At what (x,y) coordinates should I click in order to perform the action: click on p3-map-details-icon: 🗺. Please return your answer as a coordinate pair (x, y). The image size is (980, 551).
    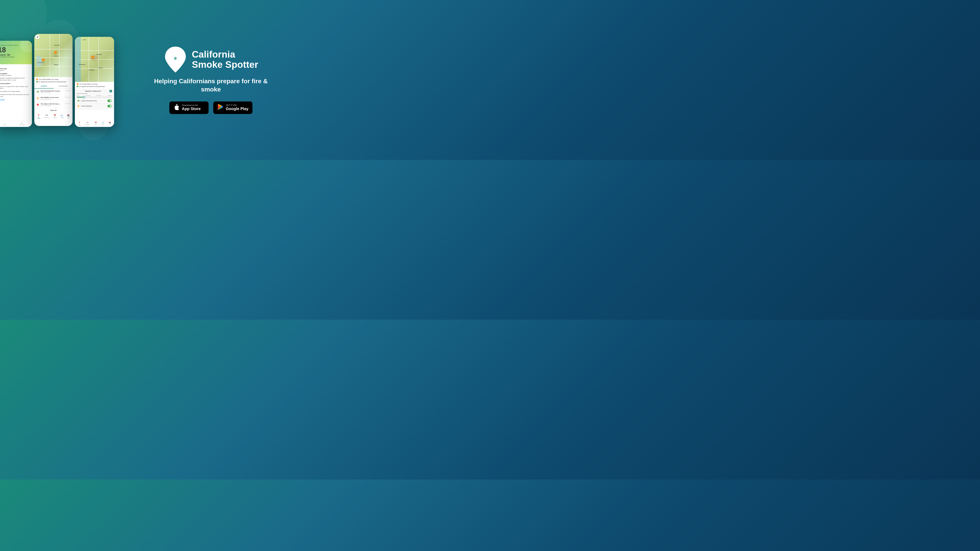
    Looking at the image, I should click on (88, 122).